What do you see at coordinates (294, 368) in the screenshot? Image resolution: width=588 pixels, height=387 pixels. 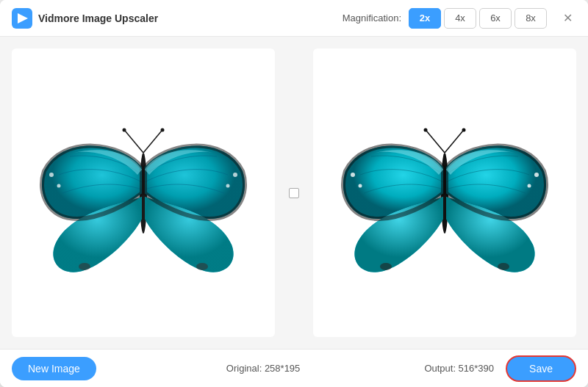 I see `footer: New Image Original: 258*195 Output: 516*…` at bounding box center [294, 368].